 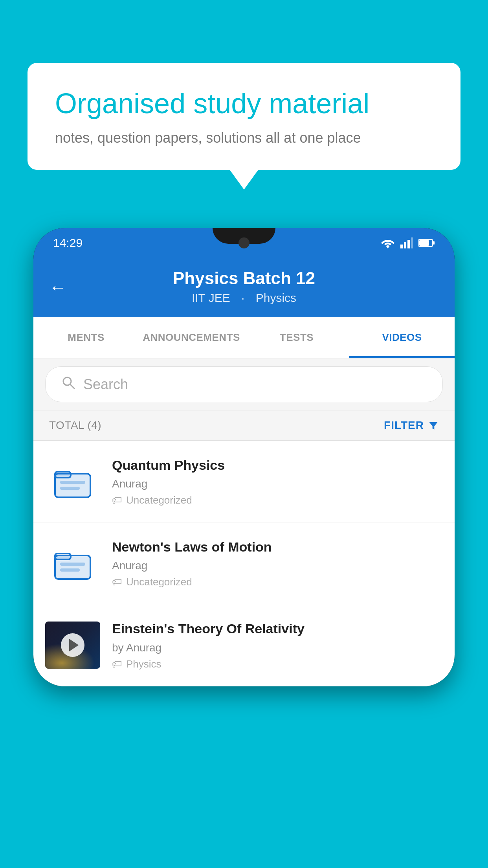 I want to click on list-item: Einstein's Theory Of Relativity by Anura…, so click(x=244, y=645).